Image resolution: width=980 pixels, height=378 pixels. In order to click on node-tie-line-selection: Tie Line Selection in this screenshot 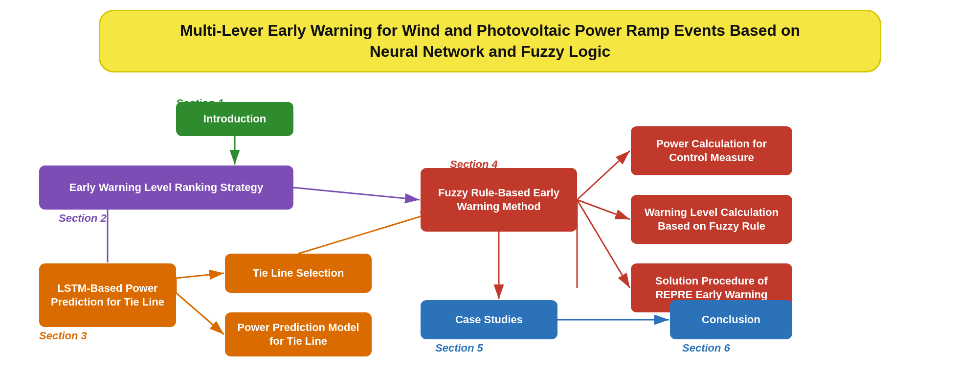, I will do `click(298, 273)`.